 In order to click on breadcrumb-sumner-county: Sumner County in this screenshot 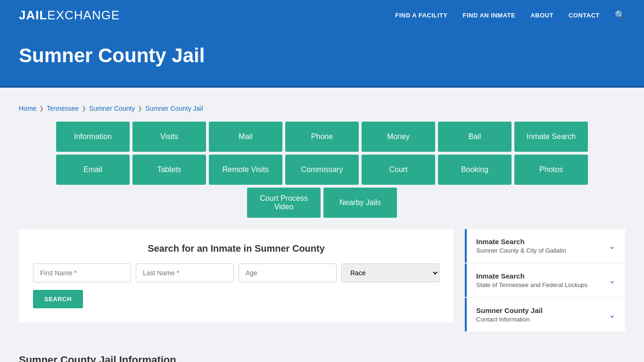, I will do `click(112, 108)`.